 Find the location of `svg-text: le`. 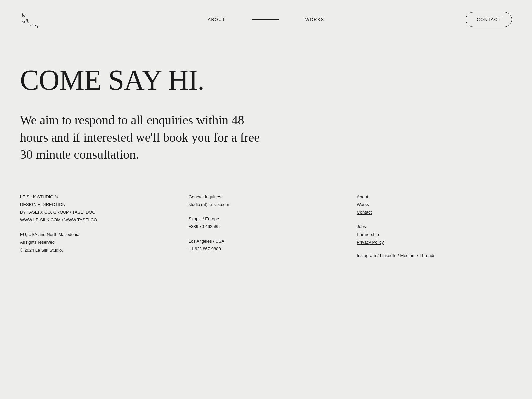

svg-text: le is located at coordinates (24, 15).